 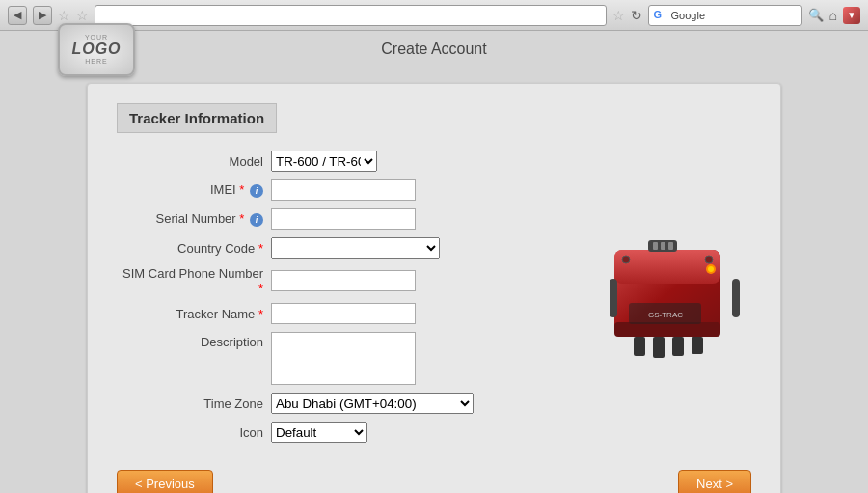 What do you see at coordinates (343, 359) in the screenshot?
I see `description-textarea` at bounding box center [343, 359].